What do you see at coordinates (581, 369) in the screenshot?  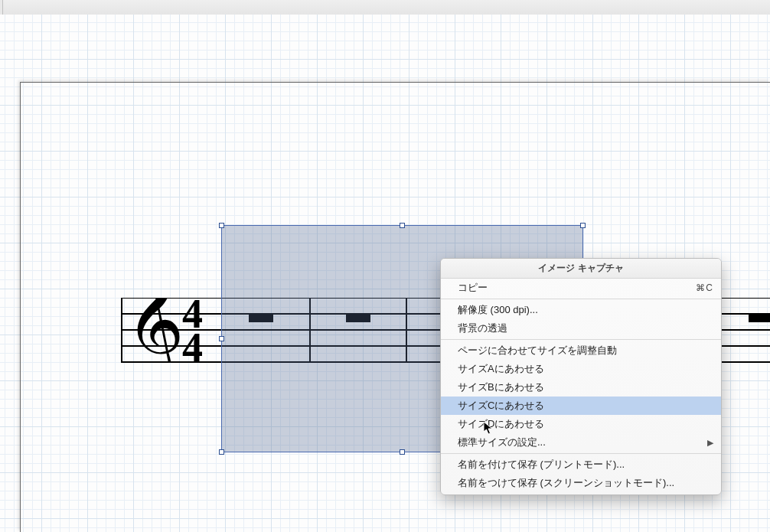 I see `menu-item-size-a: サイズAにあわせる` at bounding box center [581, 369].